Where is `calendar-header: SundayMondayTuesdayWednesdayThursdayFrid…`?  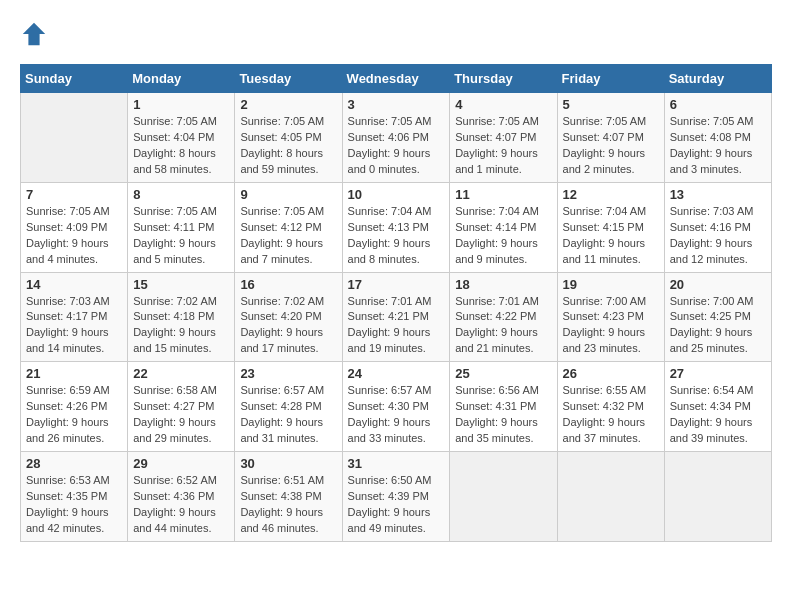
calendar-header: SundayMondayTuesdayWednesdayThursdayFrid… is located at coordinates (396, 79).